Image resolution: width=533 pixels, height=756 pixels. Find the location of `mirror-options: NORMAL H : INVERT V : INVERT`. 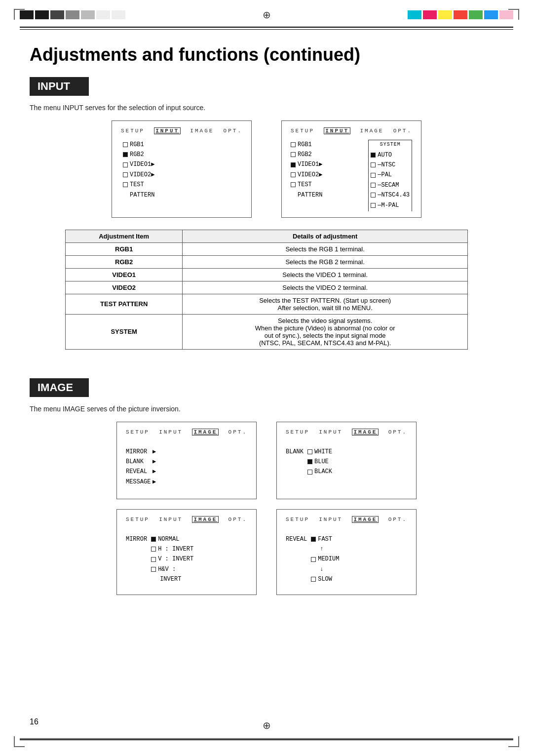

mirror-options: NORMAL H : INVERT V : INVERT is located at coordinates (172, 559).